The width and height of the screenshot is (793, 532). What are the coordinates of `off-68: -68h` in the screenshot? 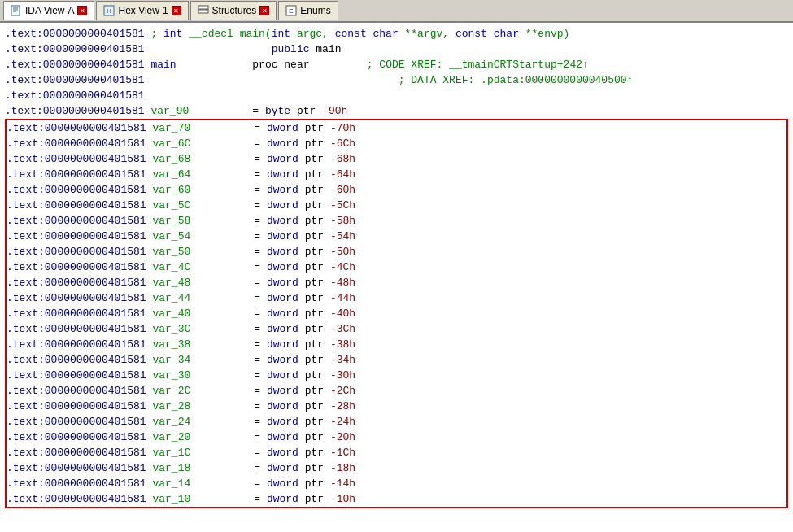 It's located at (343, 159).